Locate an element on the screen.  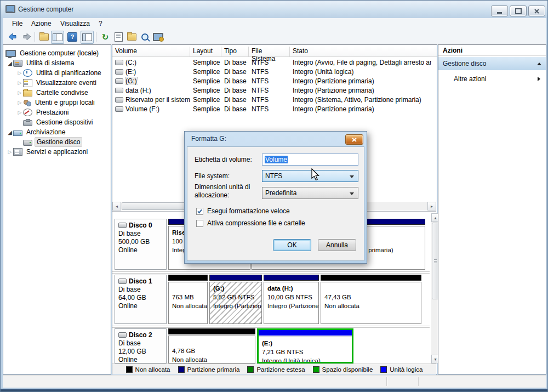
chevron-down-icon is located at coordinates (352, 177).